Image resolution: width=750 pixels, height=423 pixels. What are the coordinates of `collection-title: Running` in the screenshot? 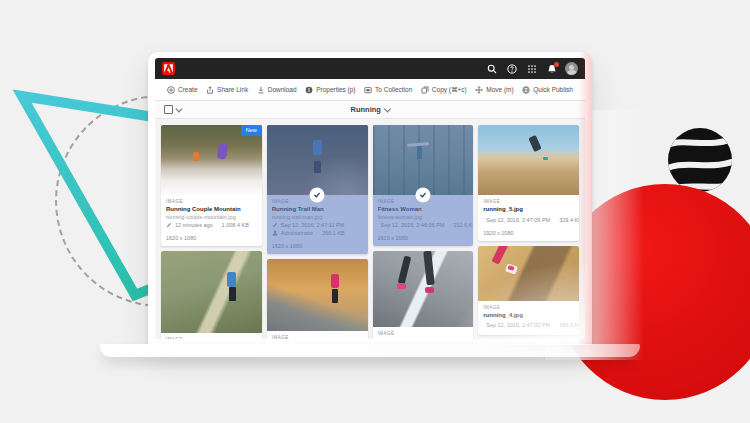 It's located at (366, 110).